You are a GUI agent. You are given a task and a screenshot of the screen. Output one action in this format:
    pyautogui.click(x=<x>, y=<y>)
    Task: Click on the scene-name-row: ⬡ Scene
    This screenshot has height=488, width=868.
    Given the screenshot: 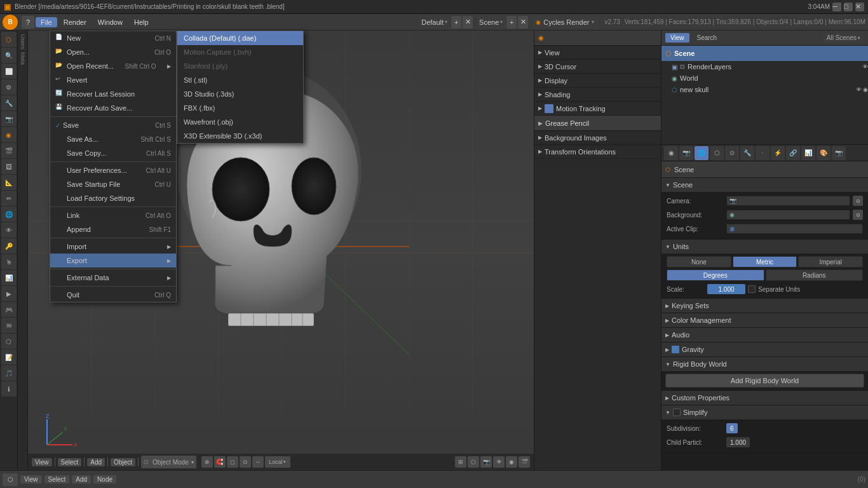 What is the action you would take?
    pyautogui.click(x=765, y=53)
    